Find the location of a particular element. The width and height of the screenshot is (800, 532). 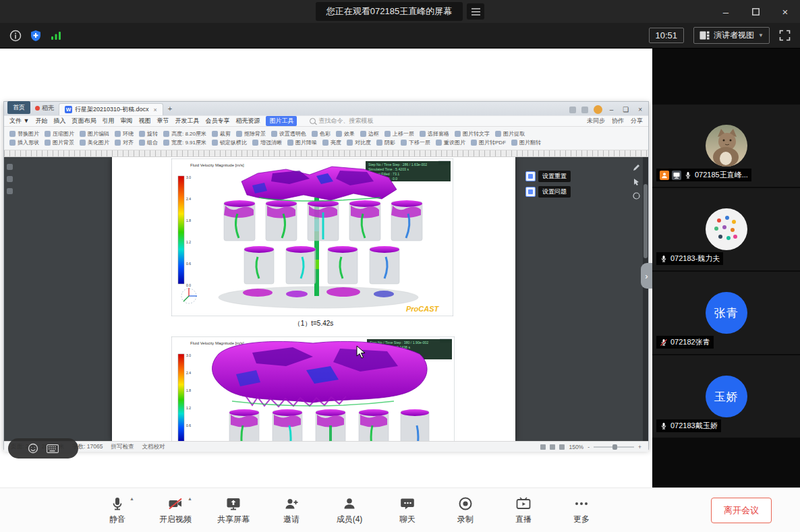

menu-member: 会员专享 is located at coordinates (217, 121).